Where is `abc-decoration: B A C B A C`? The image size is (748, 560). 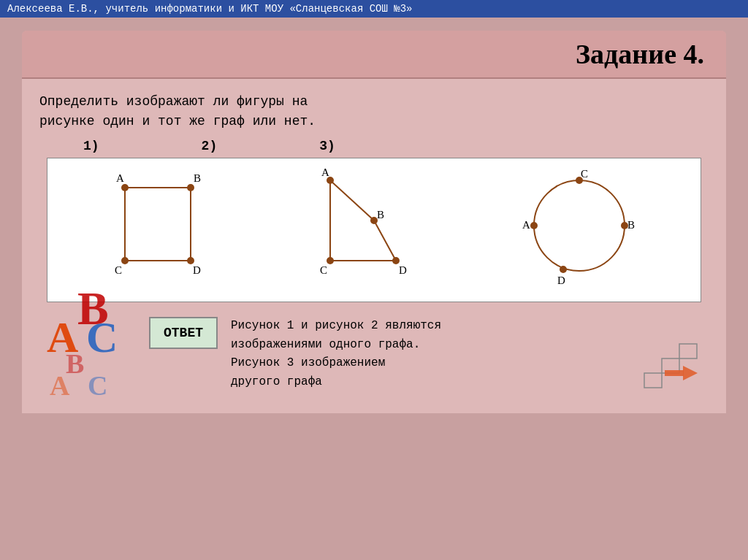
abc-decoration: B A C B A C is located at coordinates (91, 348).